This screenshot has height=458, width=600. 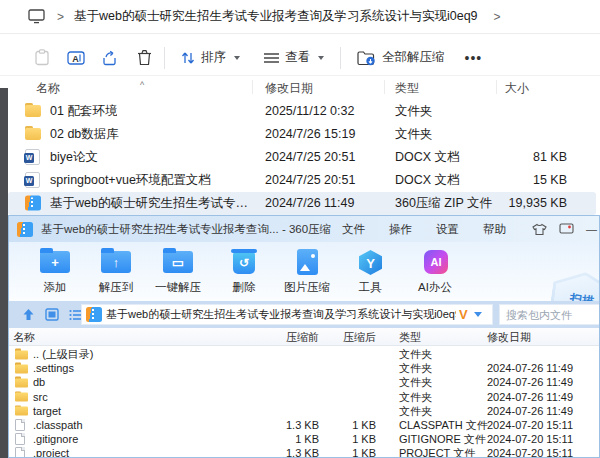 What do you see at coordinates (307, 271) in the screenshot?
I see `image-compress-button: 图片压缩` at bounding box center [307, 271].